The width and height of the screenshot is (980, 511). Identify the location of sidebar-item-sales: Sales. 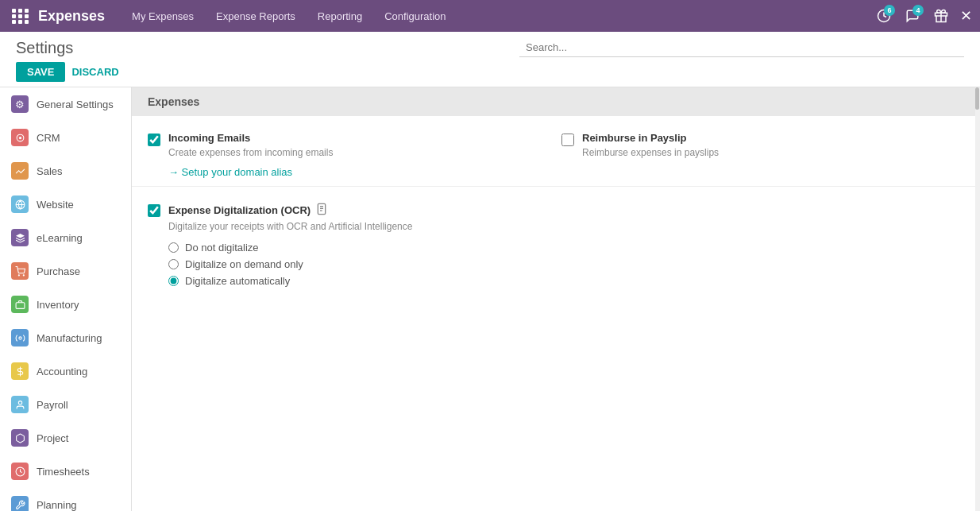
(65, 171).